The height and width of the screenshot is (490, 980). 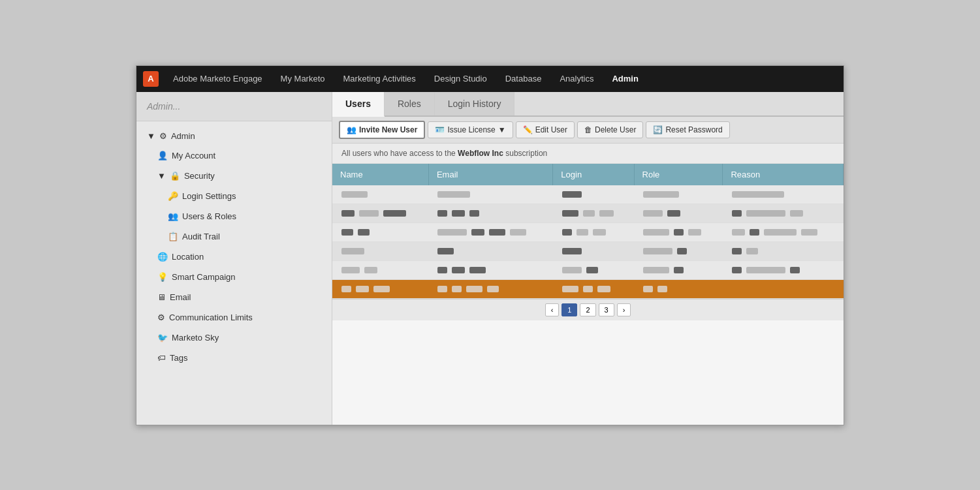 I want to click on tabs-bar: Users Roles Login History, so click(x=588, y=104).